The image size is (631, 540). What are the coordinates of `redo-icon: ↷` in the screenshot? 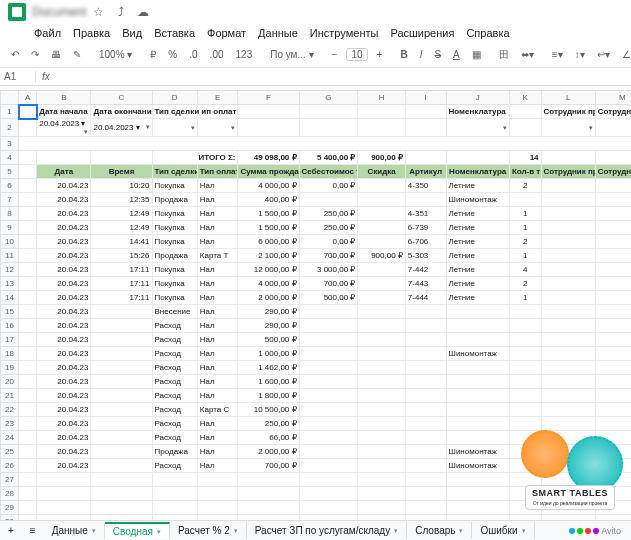 It's located at (35, 54).